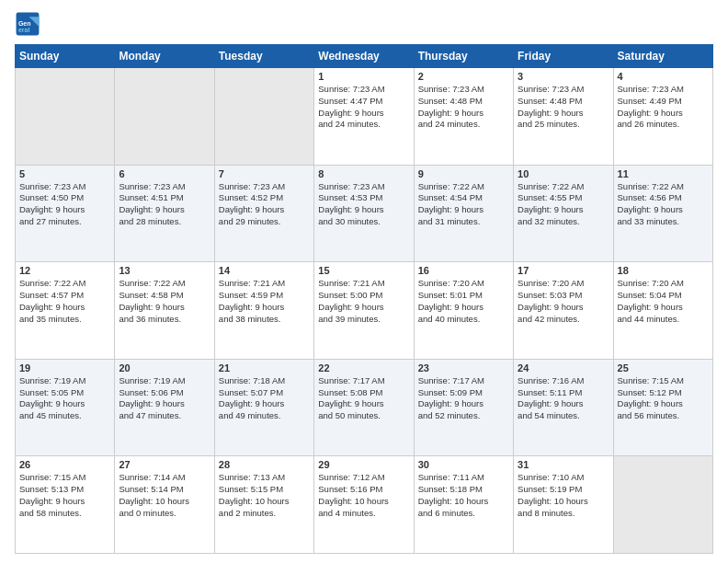 This screenshot has width=728, height=563. What do you see at coordinates (64, 270) in the screenshot?
I see `day-number: 12` at bounding box center [64, 270].